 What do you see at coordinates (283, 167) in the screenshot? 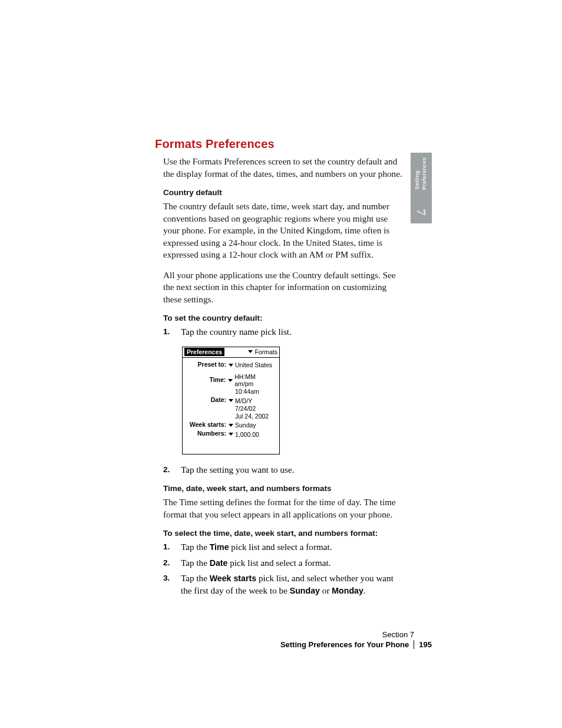
I see `intro-paragraph: Use the Formats Preferences screen to se…` at bounding box center [283, 167].